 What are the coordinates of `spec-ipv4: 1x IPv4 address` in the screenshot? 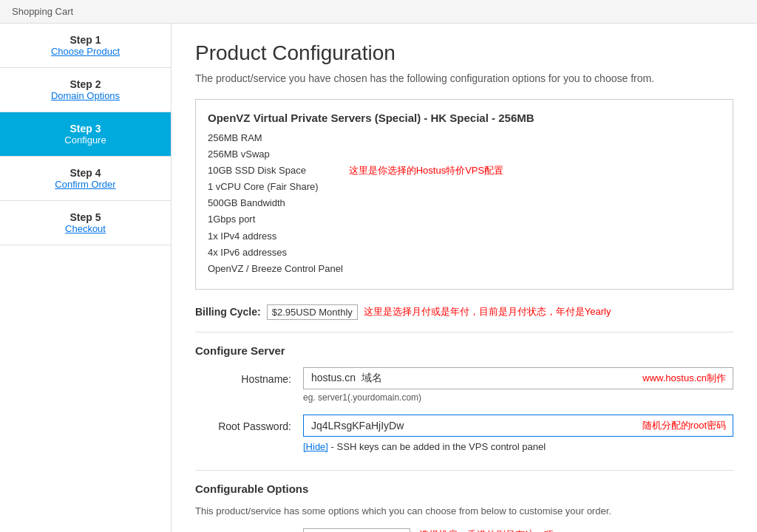 It's located at (464, 236).